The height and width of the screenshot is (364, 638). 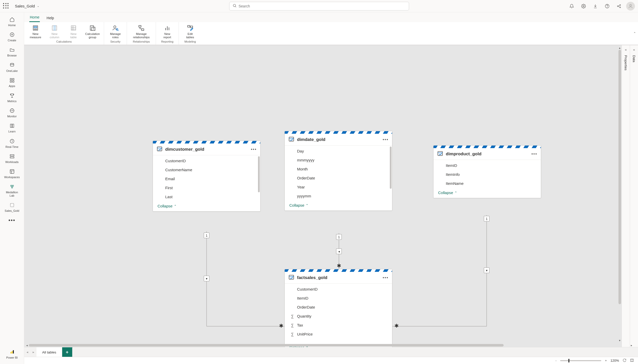 I want to click on nav-sales-gold: Sales_Gold, so click(x=12, y=207).